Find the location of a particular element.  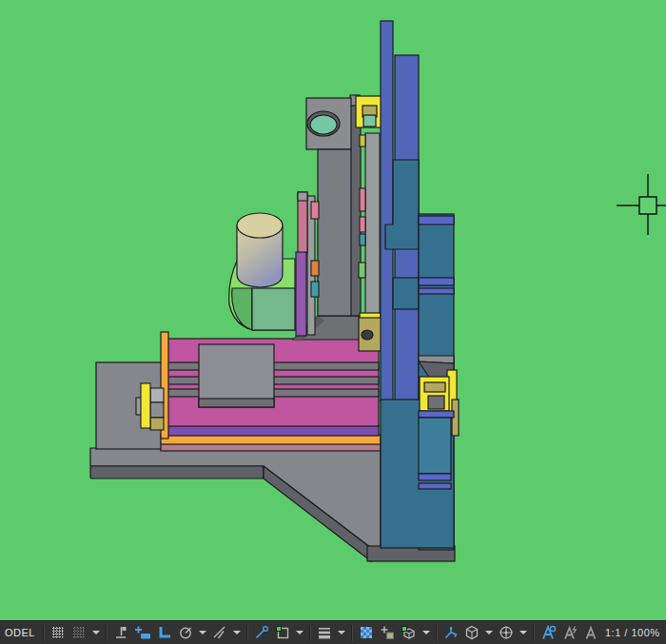

polar-tracking-button is located at coordinates (186, 633).